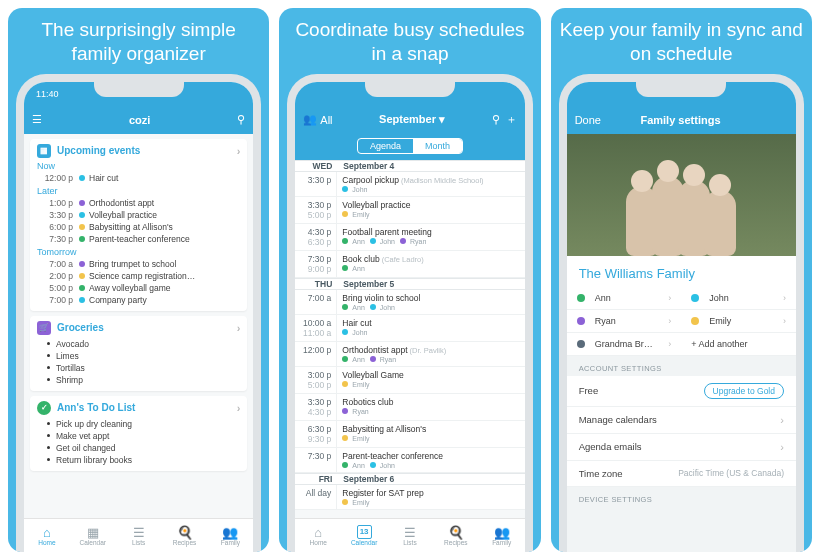  I want to click on filter-all: 👥 All, so click(318, 120).